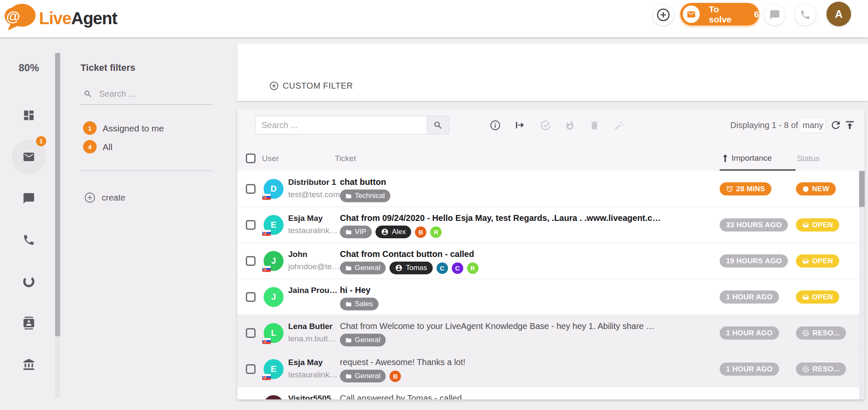 This screenshot has width=868, height=410. I want to click on tag-agent: Alex, so click(393, 232).